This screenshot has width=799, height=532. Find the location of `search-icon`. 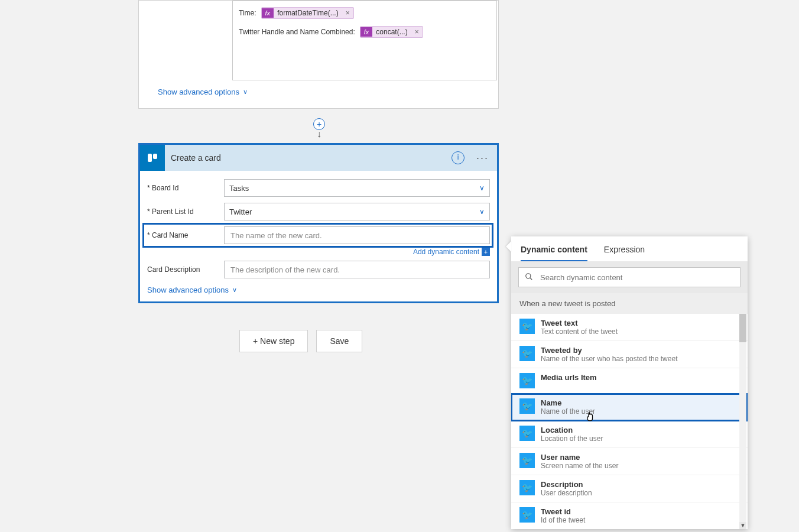

search-icon is located at coordinates (529, 278).